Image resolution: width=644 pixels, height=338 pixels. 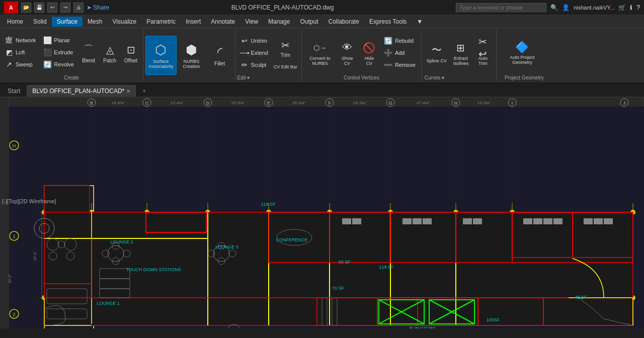 What do you see at coordinates (58, 64) in the screenshot?
I see `revolve-button: 🔄 Revolve` at bounding box center [58, 64].